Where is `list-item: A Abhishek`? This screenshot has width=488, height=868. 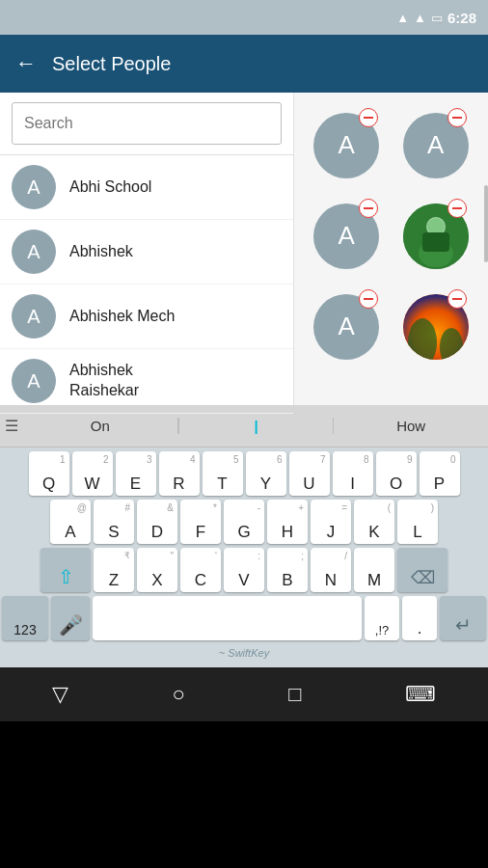
list-item: A Abhishek is located at coordinates (147, 253).